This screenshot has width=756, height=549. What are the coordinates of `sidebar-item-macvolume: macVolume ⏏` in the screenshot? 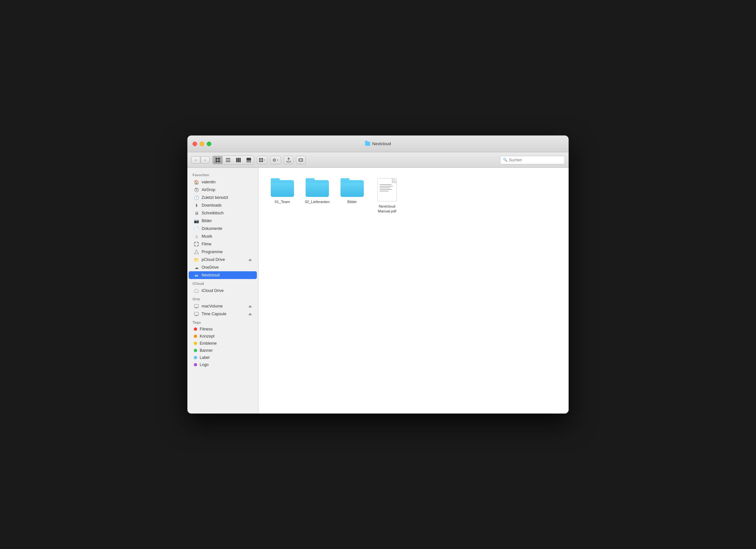 It's located at (223, 306).